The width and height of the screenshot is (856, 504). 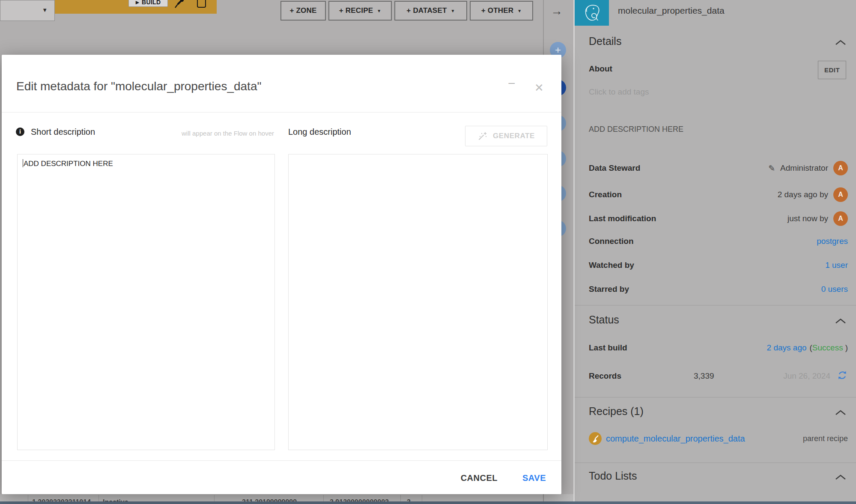 I want to click on creation-label: Creation, so click(x=605, y=195).